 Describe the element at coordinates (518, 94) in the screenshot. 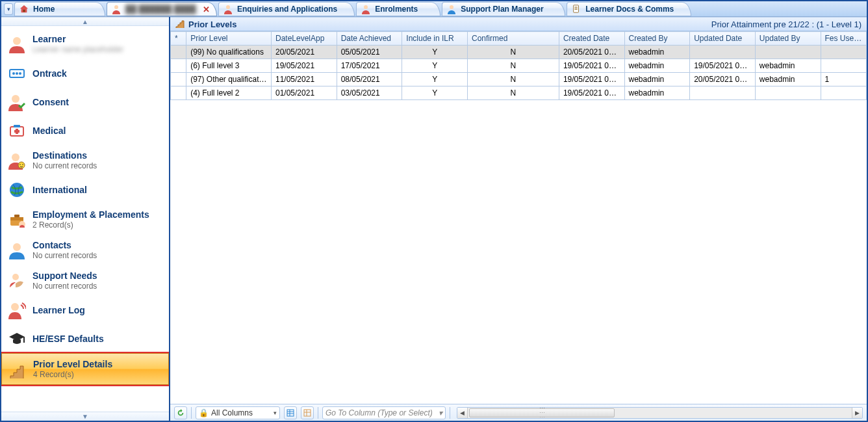

I see `table-row: (4) Full level 201/05/202103/05/2021YN19…` at that location.